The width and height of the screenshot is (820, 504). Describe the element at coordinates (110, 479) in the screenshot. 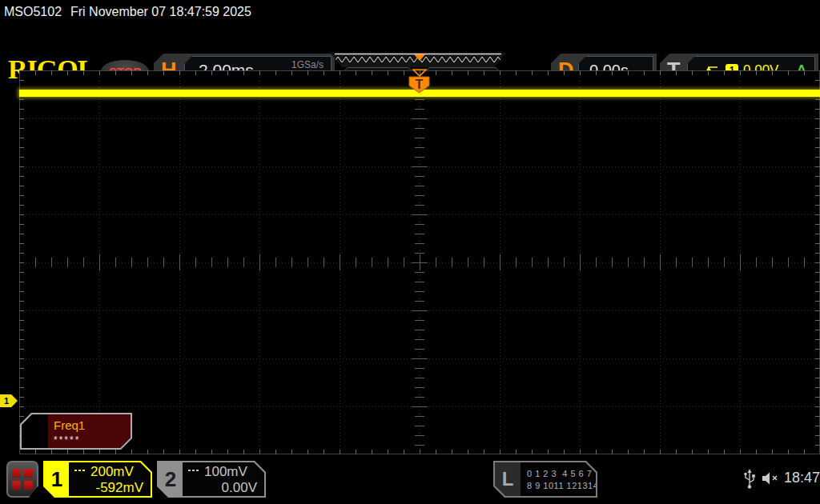

I see `channel-1-values: 200mV -592mV` at that location.